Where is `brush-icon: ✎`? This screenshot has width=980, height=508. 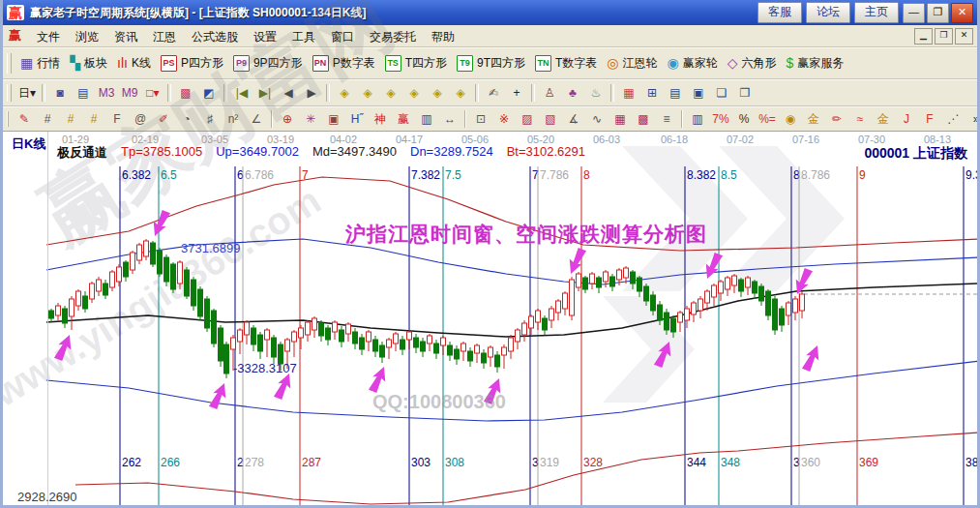
brush-icon: ✎ is located at coordinates (24, 119).